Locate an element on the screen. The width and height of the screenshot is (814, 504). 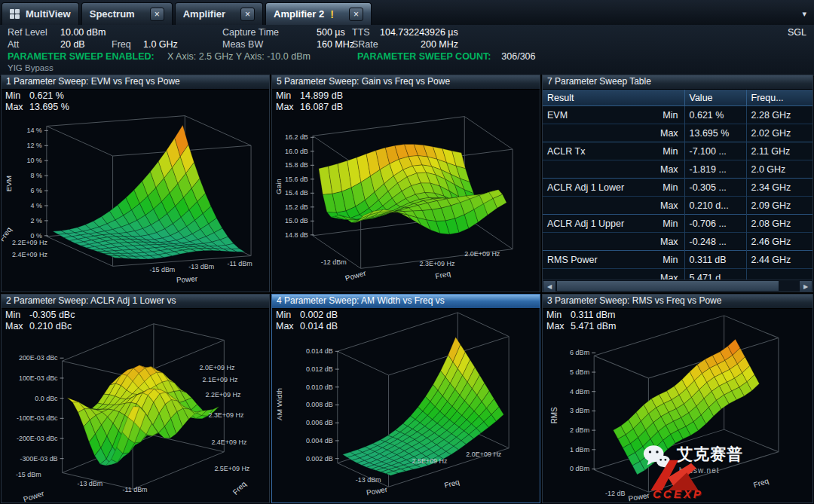
svg-text: 2 % is located at coordinates (36, 221).